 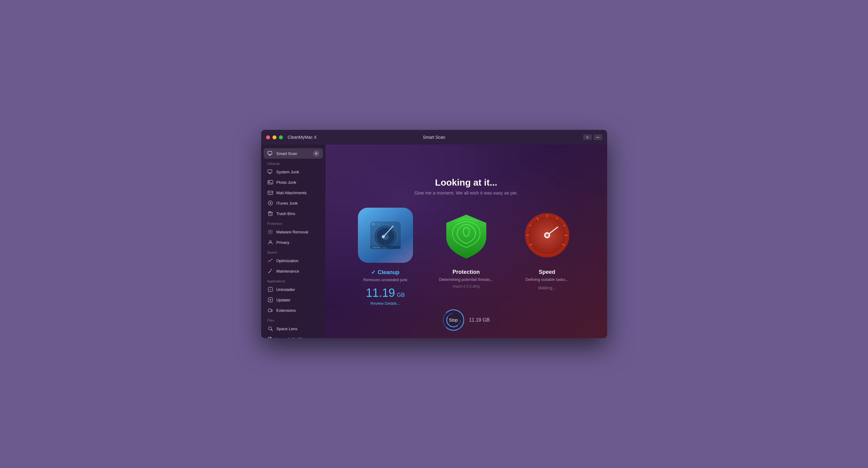 I want to click on protection-subtitle: Determining potential threats..., so click(x=466, y=280).